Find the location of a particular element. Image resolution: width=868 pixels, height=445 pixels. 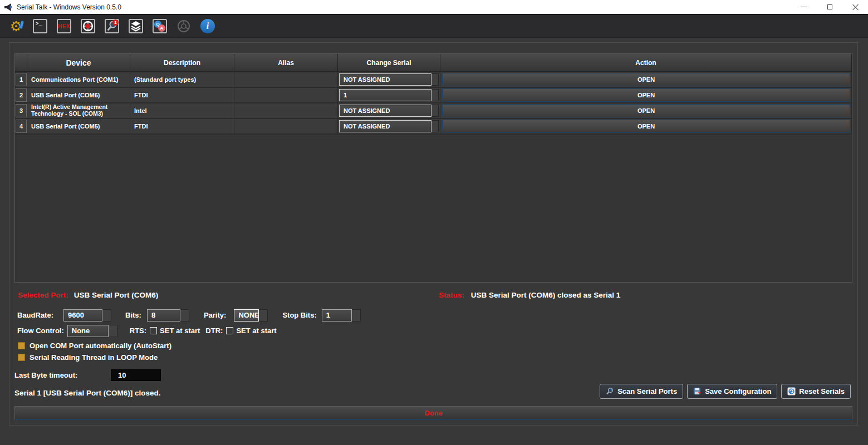

layers-icon is located at coordinates (136, 26).